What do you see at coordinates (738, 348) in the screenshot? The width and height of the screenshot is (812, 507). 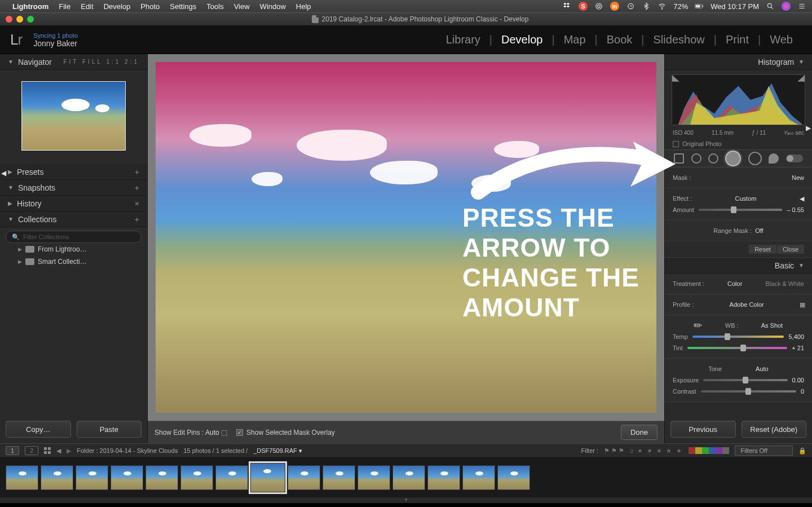 I see `tint-slider` at bounding box center [738, 348].